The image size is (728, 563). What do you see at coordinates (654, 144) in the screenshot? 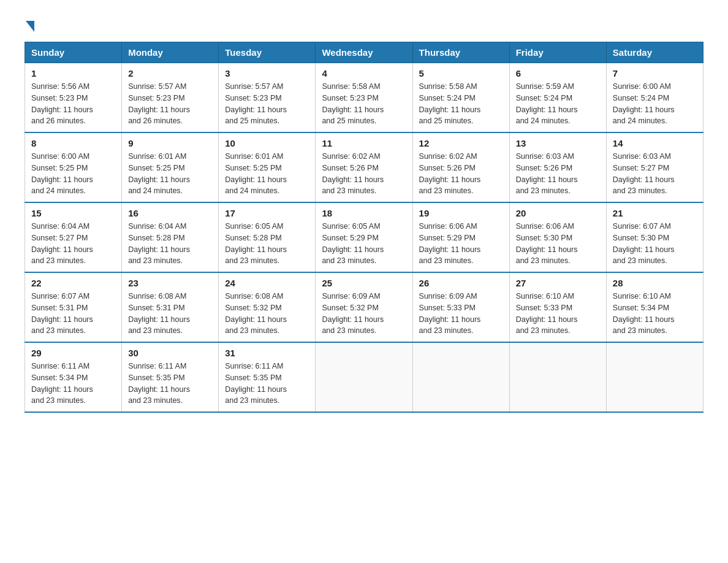
I see `day-number: 14` at bounding box center [654, 144].